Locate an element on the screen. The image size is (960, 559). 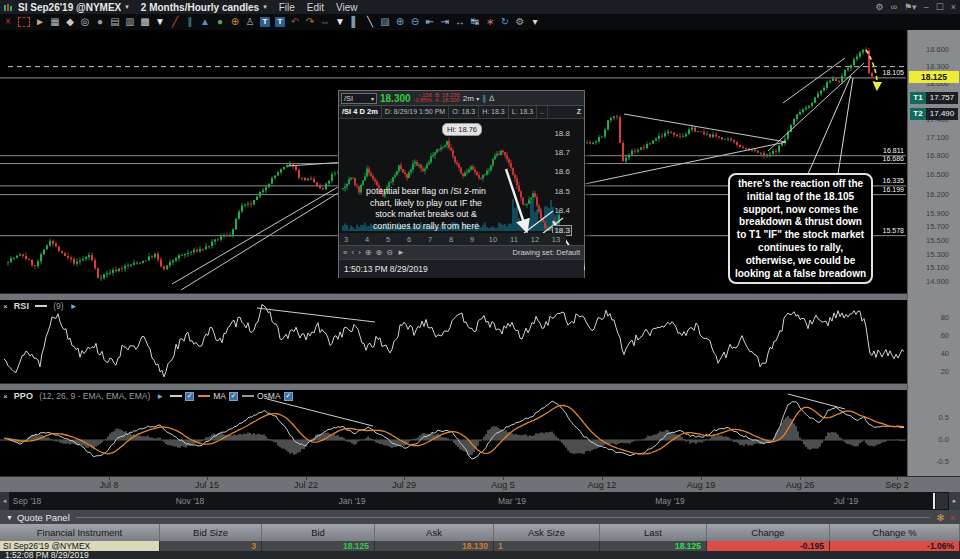
menu-file: File is located at coordinates (287, 8).